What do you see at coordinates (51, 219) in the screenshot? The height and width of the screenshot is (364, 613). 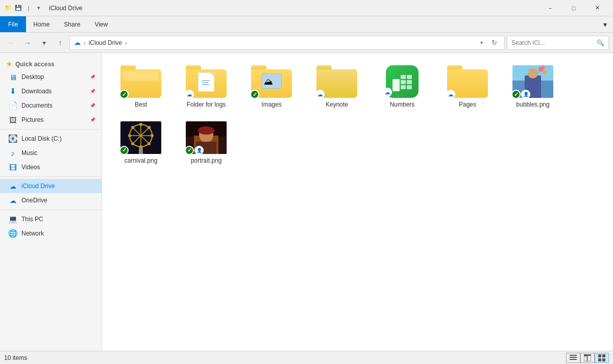 I see `sidebar-item-thispc: 💻 This PC` at bounding box center [51, 219].